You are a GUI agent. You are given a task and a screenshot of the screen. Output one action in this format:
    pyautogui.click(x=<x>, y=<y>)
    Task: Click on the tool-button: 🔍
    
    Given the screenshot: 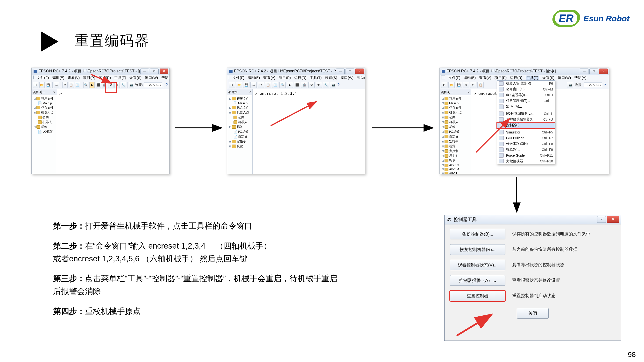 What is the action you would take?
    pyautogui.click(x=282, y=85)
    